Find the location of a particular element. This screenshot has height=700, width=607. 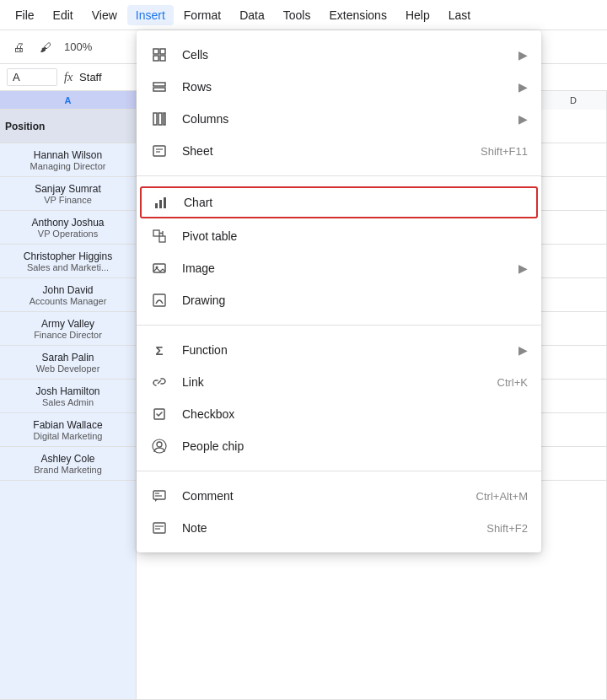

cell-a3: Anthony Joshua VP Operations is located at coordinates (68, 228).